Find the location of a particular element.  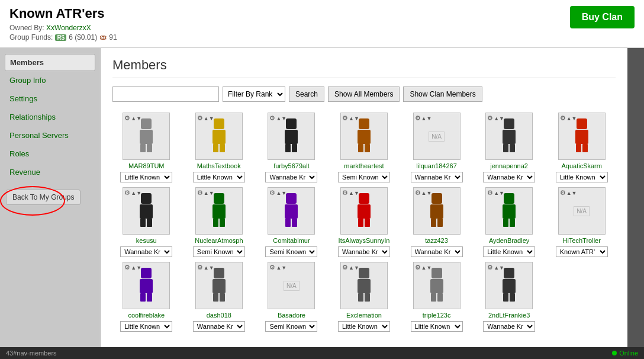

member-name: triple123c is located at coordinates (437, 315).